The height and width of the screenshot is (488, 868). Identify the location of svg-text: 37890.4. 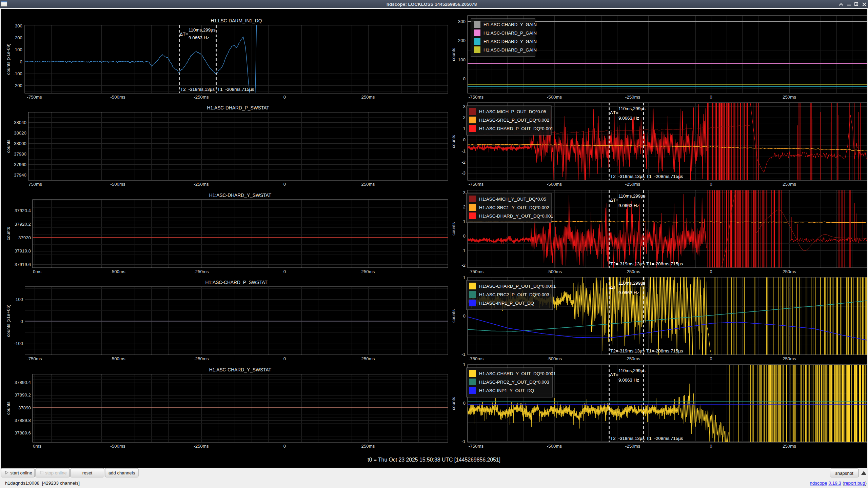
(23, 382).